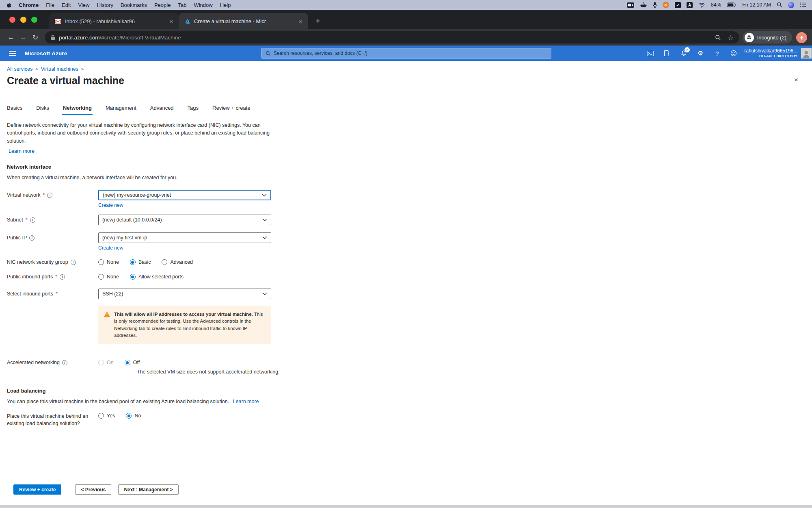  Describe the element at coordinates (148, 489) in the screenshot. I see `next-management-button: Next : Management >` at that location.